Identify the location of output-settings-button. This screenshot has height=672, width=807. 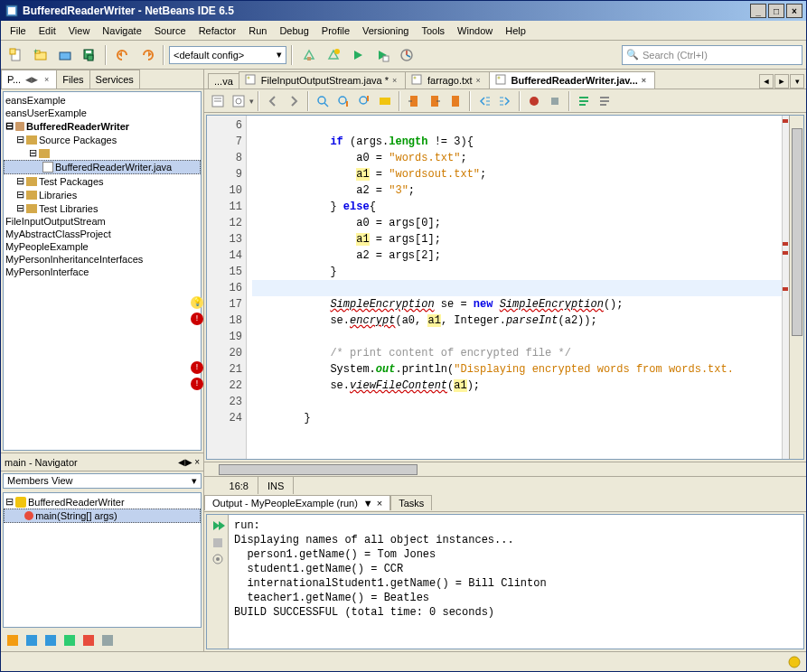
(218, 559).